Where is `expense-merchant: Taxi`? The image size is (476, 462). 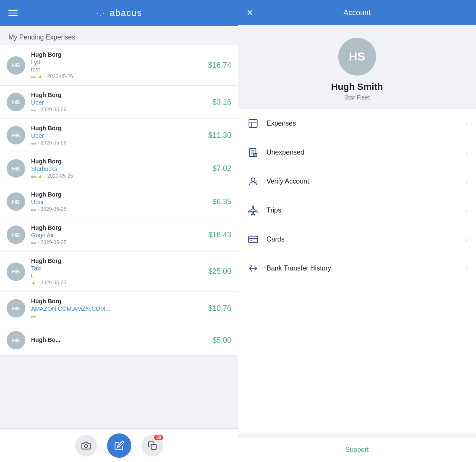
expense-merchant: Taxi is located at coordinates (117, 268).